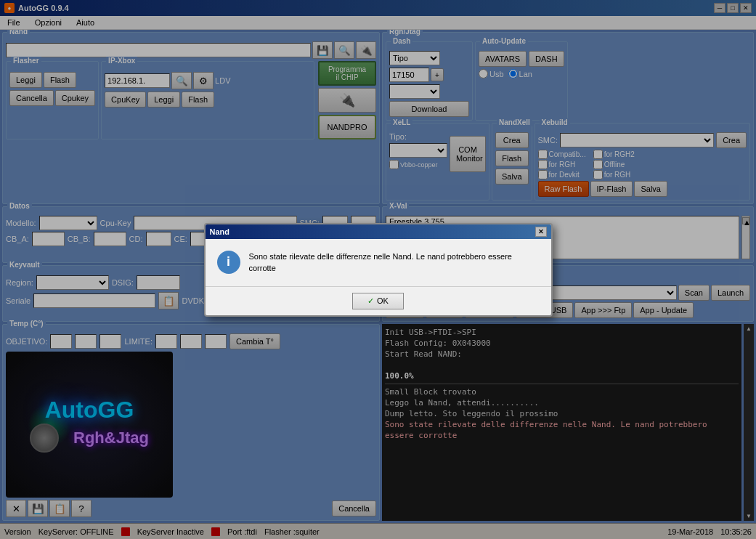 This screenshot has width=756, height=539. Describe the element at coordinates (541, 232) in the screenshot. I see `dialog-close-button: ✕` at that location.